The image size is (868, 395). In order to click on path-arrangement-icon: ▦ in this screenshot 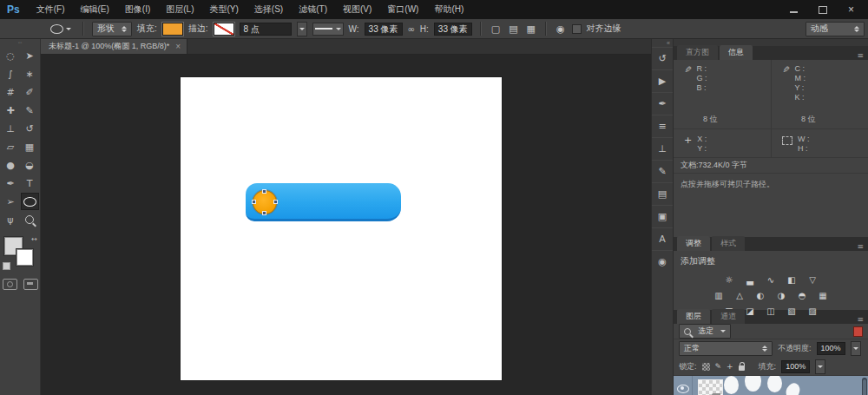, I will do `click(531, 30)`.